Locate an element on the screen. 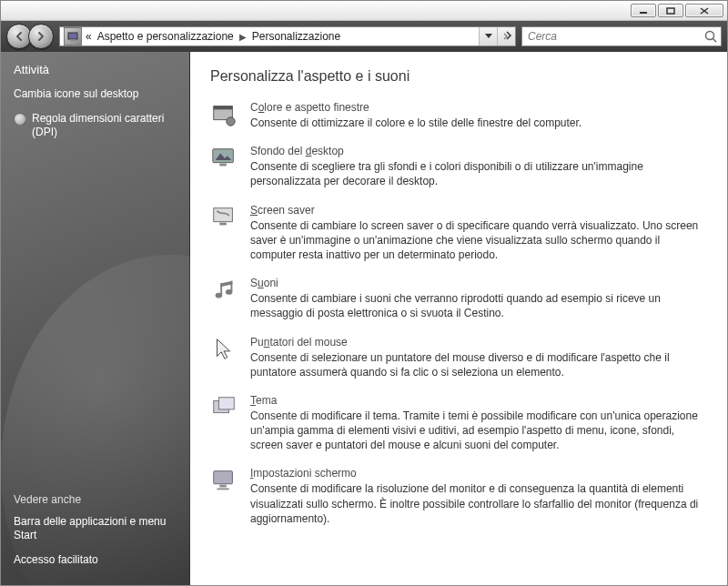 The width and height of the screenshot is (728, 586). item-mouse-pointers: Puntatori del mouse Consente di selezion… is located at coordinates (459, 358).